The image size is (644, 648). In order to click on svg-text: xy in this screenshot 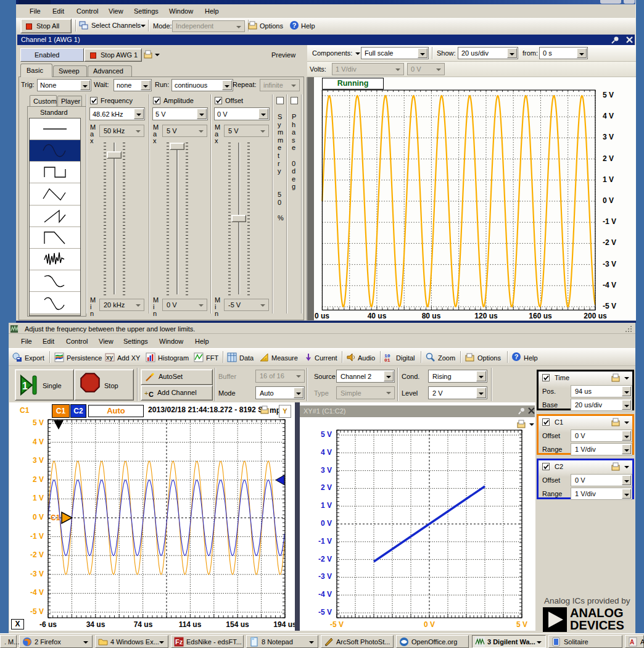, I will do `click(110, 358)`.